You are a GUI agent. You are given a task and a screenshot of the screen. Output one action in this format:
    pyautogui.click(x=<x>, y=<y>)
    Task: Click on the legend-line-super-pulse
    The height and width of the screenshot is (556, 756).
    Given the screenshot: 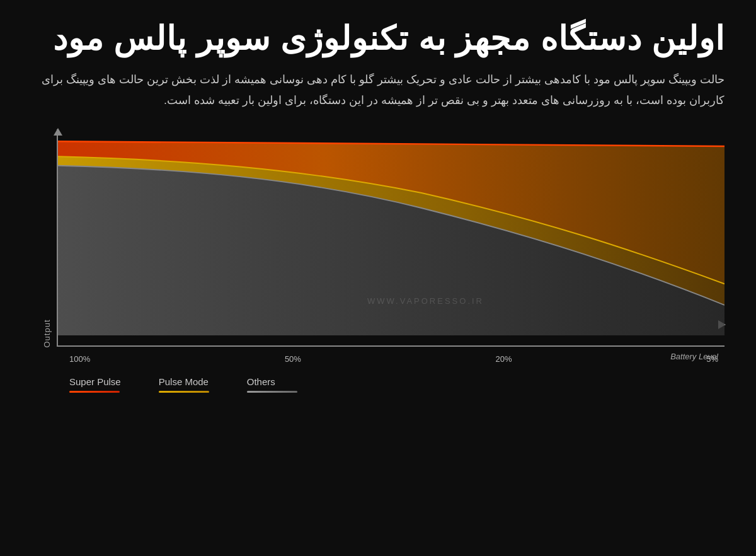 What is the action you would take?
    pyautogui.click(x=94, y=392)
    